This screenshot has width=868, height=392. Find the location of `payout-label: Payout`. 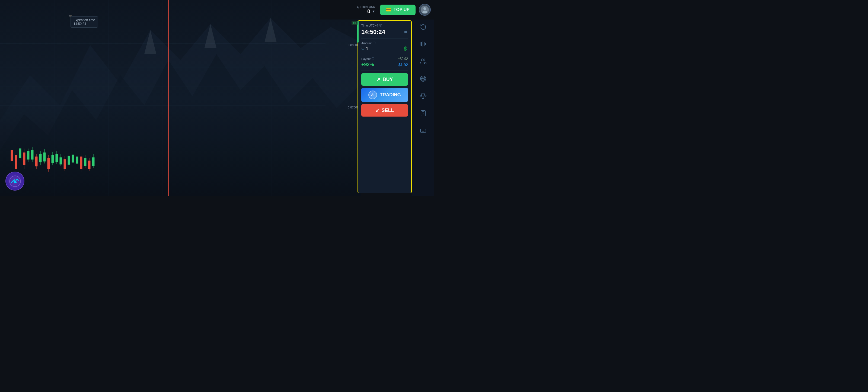

payout-label: Payout is located at coordinates (366, 59).